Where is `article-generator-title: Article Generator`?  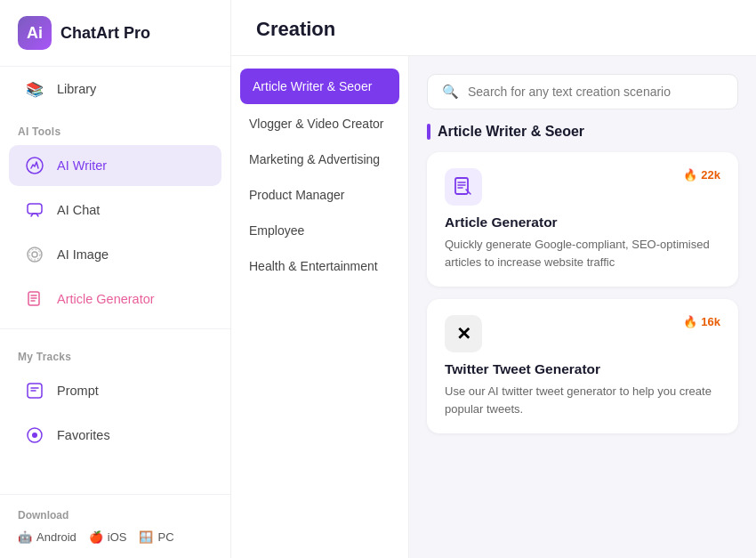
article-generator-title: Article Generator is located at coordinates (583, 222).